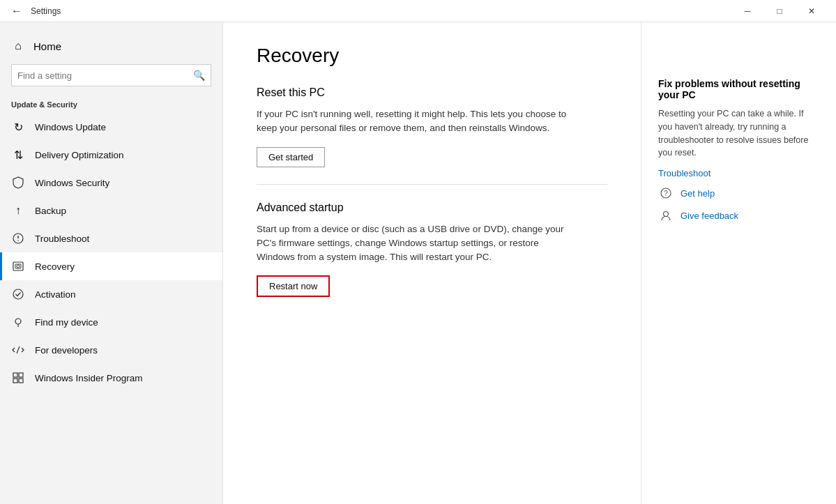 This screenshot has height=504, width=836. What do you see at coordinates (432, 56) in the screenshot?
I see `page-title: Recovery` at bounding box center [432, 56].